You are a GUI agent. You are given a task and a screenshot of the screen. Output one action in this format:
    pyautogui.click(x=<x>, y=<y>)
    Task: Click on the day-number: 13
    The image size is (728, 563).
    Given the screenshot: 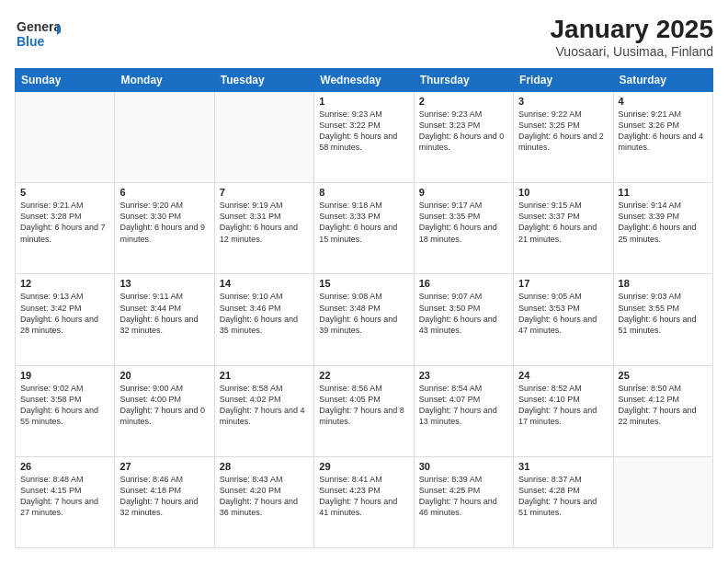 What is the action you would take?
    pyautogui.click(x=164, y=283)
    